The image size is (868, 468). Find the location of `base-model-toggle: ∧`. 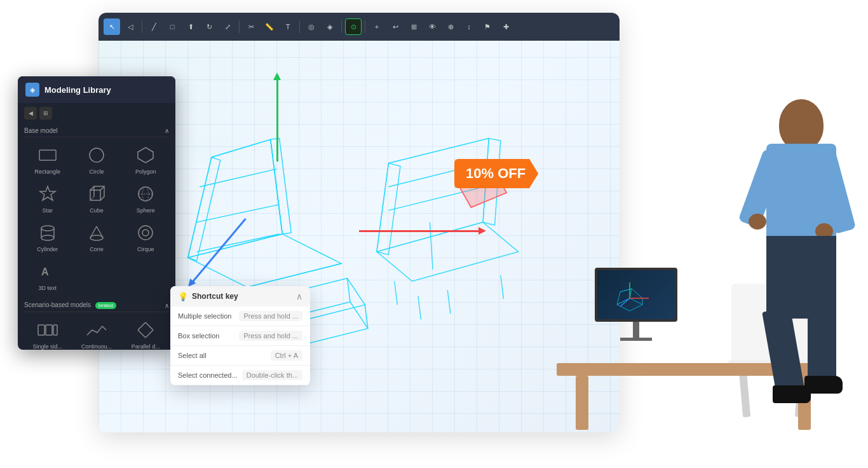

base-model-toggle: ∧ is located at coordinates (166, 131).